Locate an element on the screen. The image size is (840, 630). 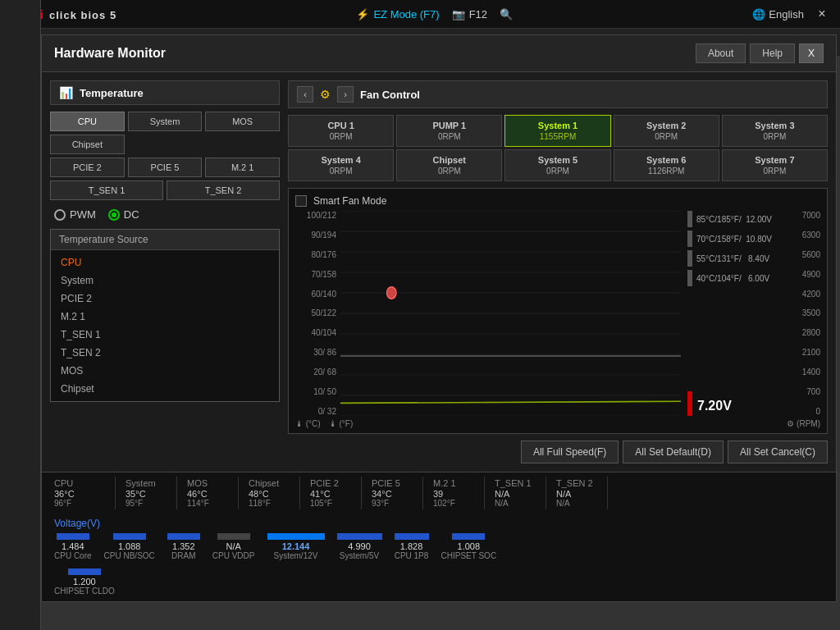
chart-right-panel: 85°C/185°F/ 12.00V 70°C/158°F/ 10.80V 55… is located at coordinates (734, 313).